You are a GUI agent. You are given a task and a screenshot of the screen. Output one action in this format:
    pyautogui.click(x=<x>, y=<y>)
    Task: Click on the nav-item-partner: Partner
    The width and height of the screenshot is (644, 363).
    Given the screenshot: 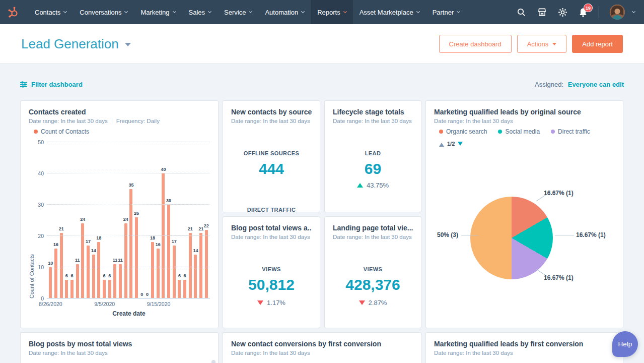 What is the action you would take?
    pyautogui.click(x=446, y=12)
    